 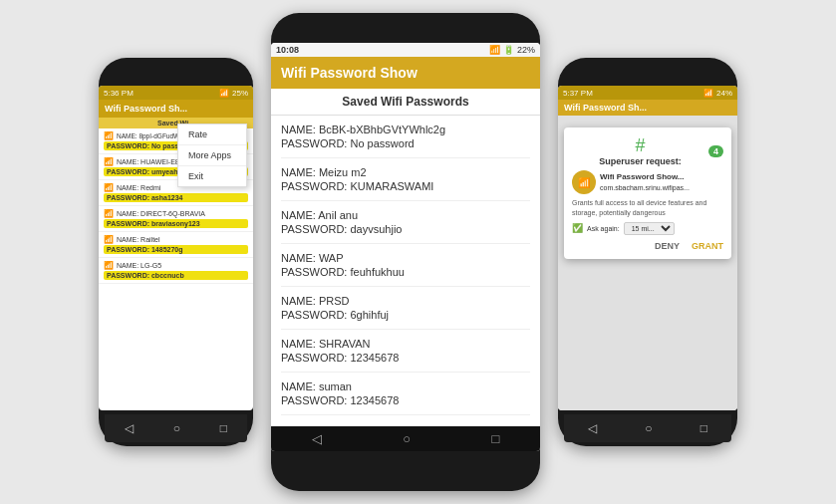 What do you see at coordinates (175, 109) in the screenshot?
I see `left-app-title: Wifi Password Sh...` at bounding box center [175, 109].